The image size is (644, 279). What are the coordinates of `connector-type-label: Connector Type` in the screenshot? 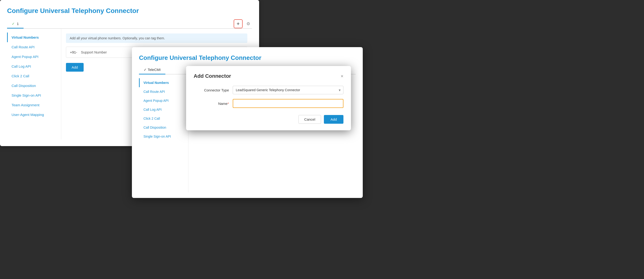 It's located at (211, 90).